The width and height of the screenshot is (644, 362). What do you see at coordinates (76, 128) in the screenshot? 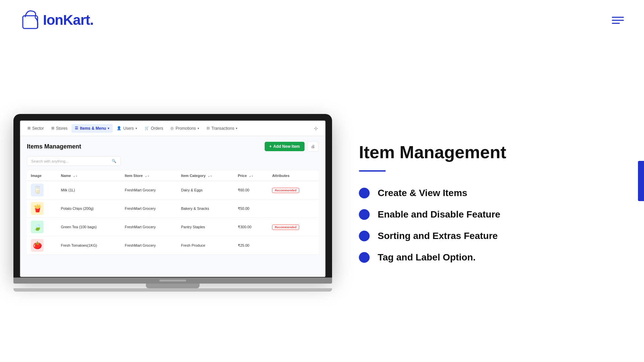
I see `items-menu-icon: ☰` at bounding box center [76, 128].